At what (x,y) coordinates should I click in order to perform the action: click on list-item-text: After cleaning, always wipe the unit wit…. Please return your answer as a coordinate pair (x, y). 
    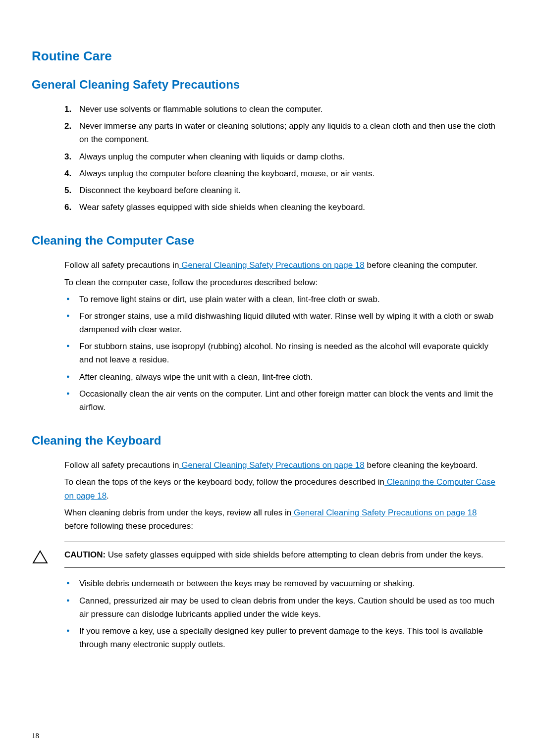
    Looking at the image, I should click on (196, 377).